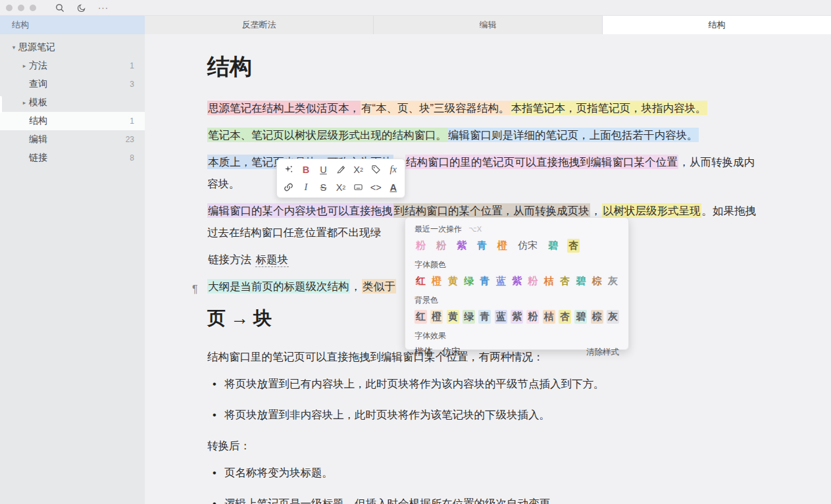 The image size is (831, 504). What do you see at coordinates (14, 47) in the screenshot?
I see `chevron-down-icon: ▾` at bounding box center [14, 47].